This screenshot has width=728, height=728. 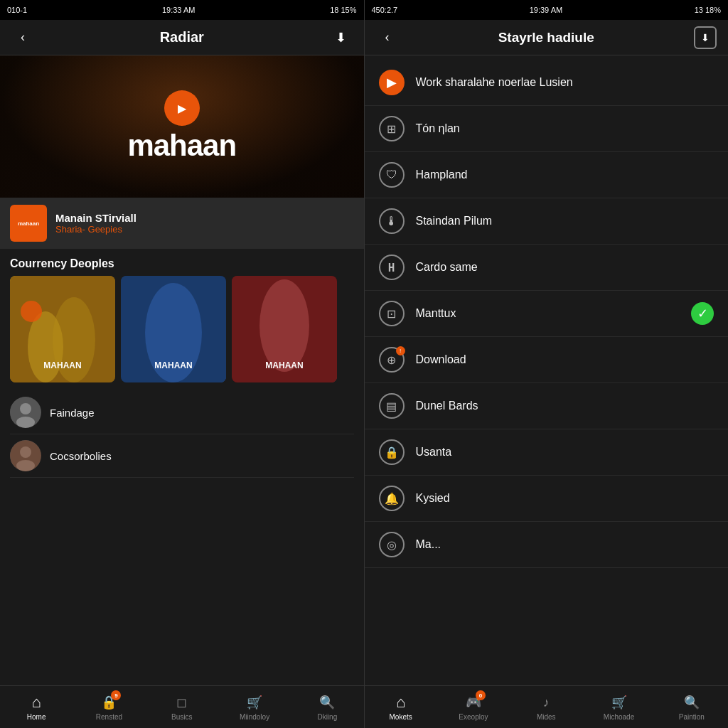 What do you see at coordinates (182, 38) in the screenshot?
I see `nav-bar-left: ‹ Radiar ⬇` at bounding box center [182, 38].